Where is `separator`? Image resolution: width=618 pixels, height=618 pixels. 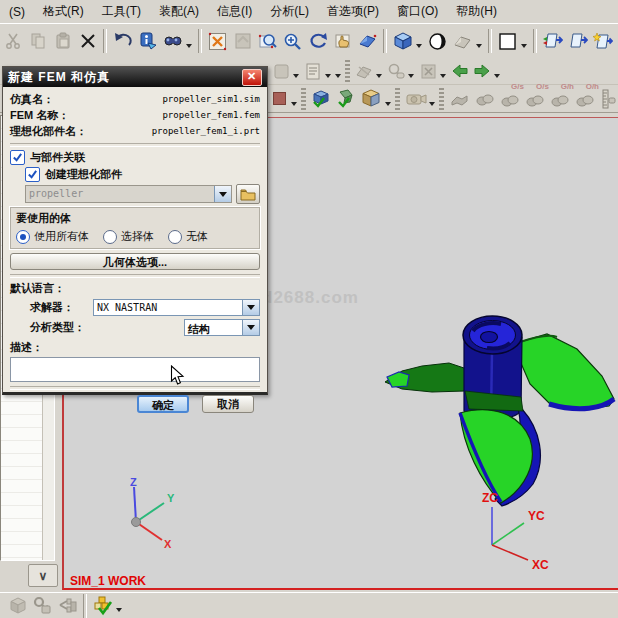 separator is located at coordinates (135, 388).